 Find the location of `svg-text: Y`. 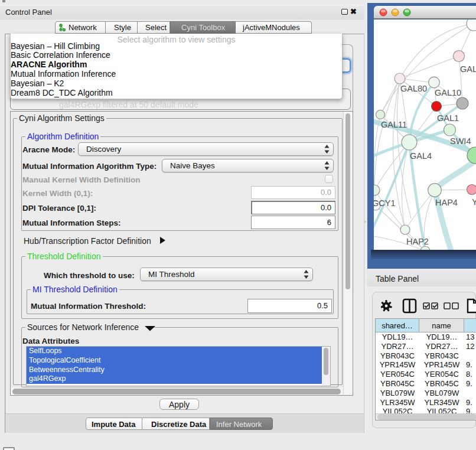

svg-text: Y is located at coordinates (474, 202).